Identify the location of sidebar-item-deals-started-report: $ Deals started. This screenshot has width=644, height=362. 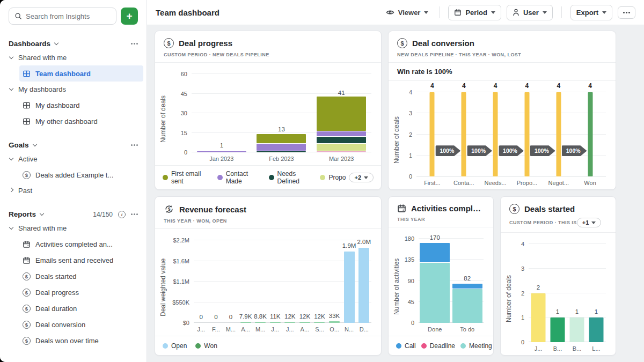
(73, 276).